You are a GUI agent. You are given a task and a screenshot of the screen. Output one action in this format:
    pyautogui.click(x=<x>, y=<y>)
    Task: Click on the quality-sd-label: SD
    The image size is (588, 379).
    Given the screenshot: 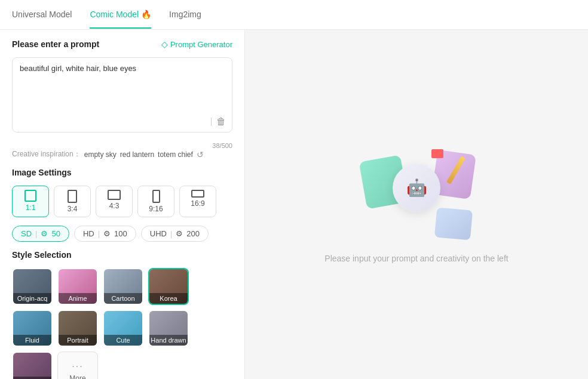 What is the action you would take?
    pyautogui.click(x=26, y=234)
    